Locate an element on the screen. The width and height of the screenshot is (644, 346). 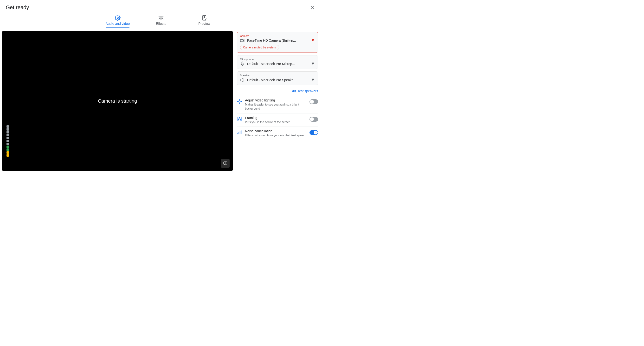
noise-cancellation-toggle is located at coordinates (314, 133).